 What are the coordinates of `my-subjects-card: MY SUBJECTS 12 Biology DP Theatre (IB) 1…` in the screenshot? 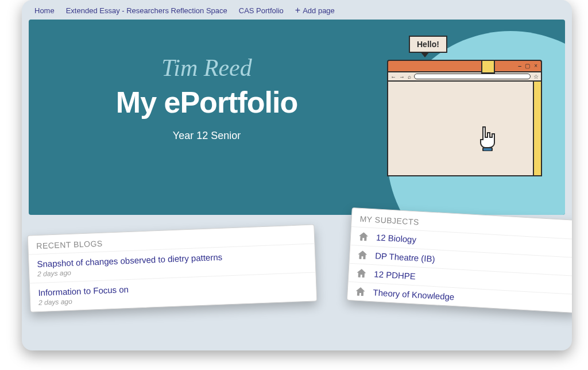 It's located at (459, 260).